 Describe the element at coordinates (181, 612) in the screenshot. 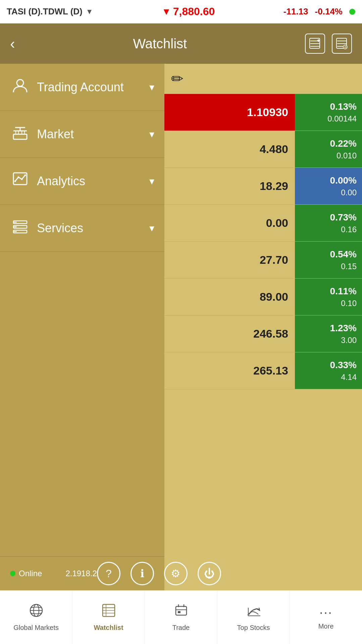

I see `trade-icon` at that location.